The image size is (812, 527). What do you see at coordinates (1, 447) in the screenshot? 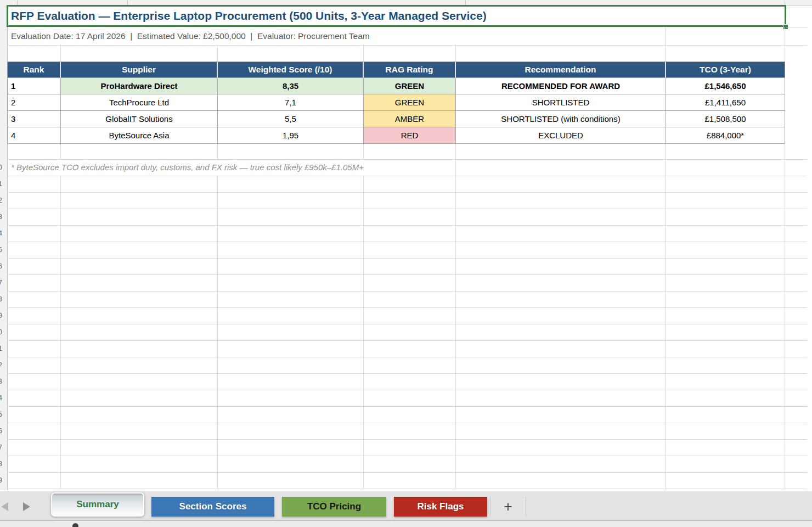
I see `row-number: 27` at bounding box center [1, 447].